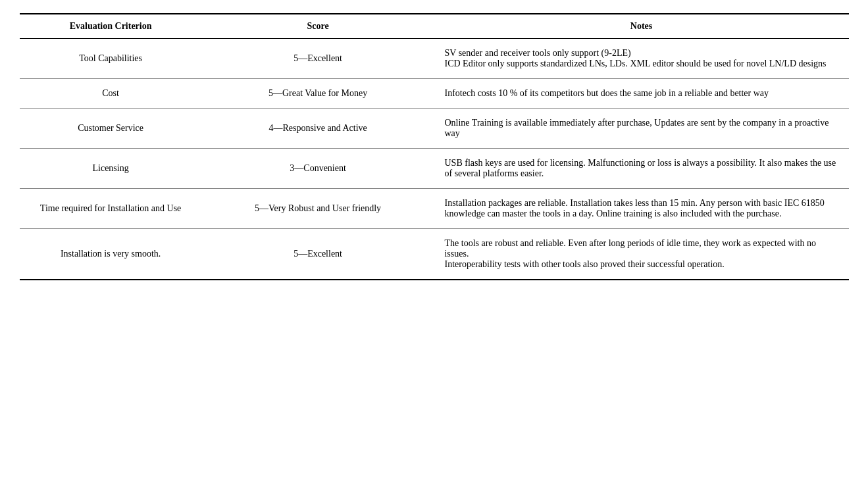 The image size is (868, 504). I want to click on header-score: Score, so click(319, 26).